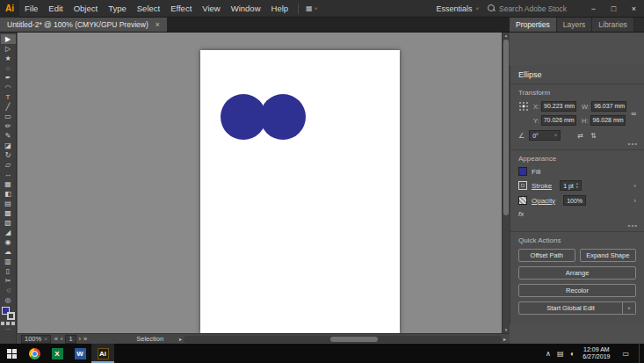 The height and width of the screenshot is (363, 644). I want to click on start-button, so click(11, 353).